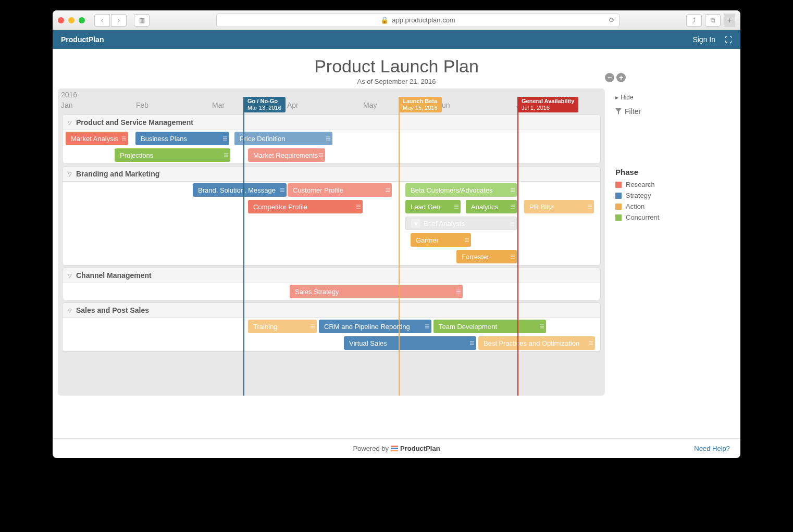 Image resolution: width=793 pixels, height=532 pixels. What do you see at coordinates (410, 343) in the screenshot?
I see `timeline-bar: Virtual Sales` at bounding box center [410, 343].